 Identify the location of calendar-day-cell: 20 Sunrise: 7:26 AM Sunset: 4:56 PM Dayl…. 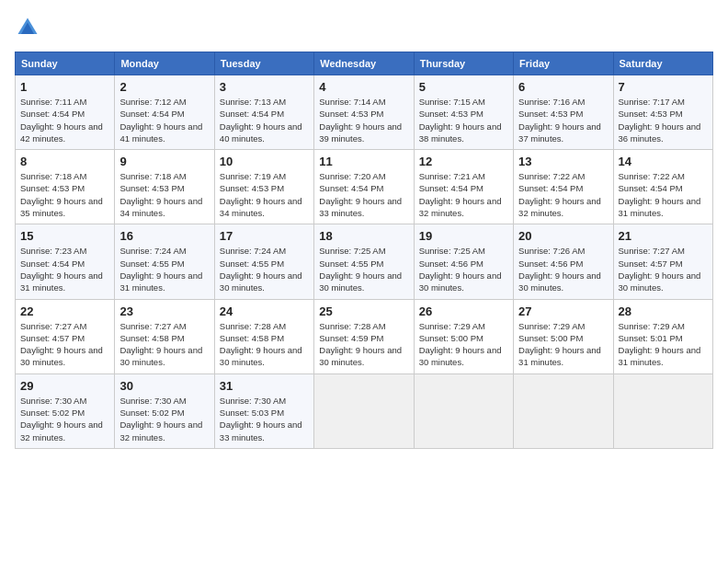
(563, 261).